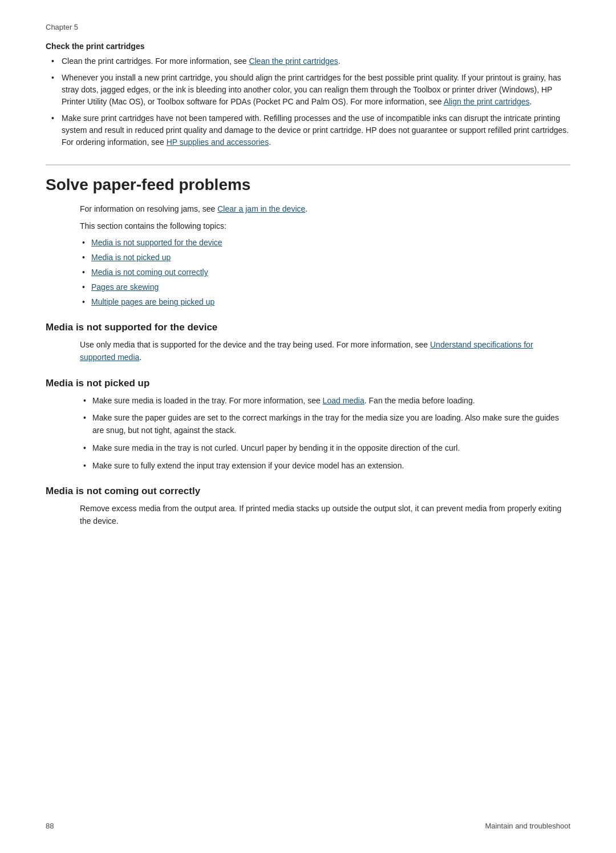  Describe the element at coordinates (325, 425) in the screenshot. I see `pickup-bullet-2: Make sure the paper guides are set to th…` at that location.